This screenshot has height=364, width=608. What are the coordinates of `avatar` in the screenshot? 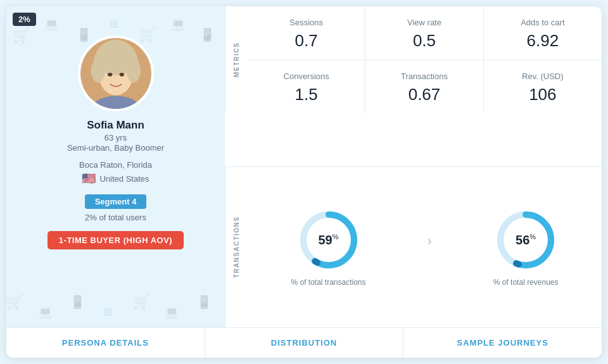 It's located at (116, 73).